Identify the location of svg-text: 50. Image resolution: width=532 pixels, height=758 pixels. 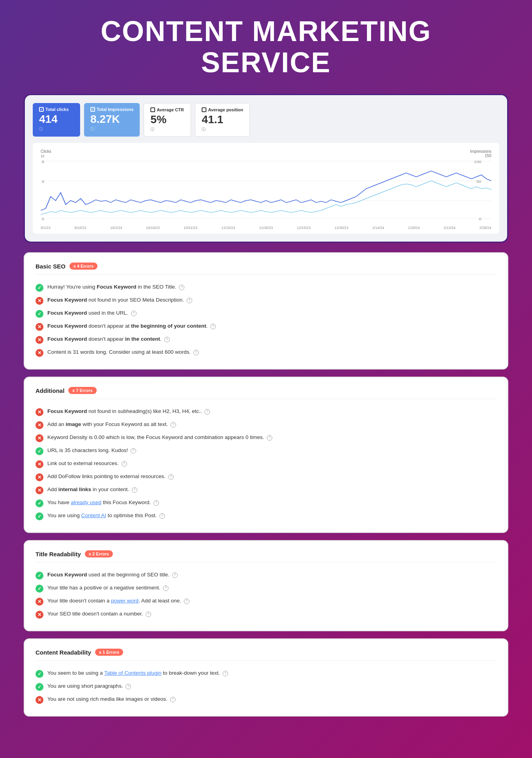
(479, 182).